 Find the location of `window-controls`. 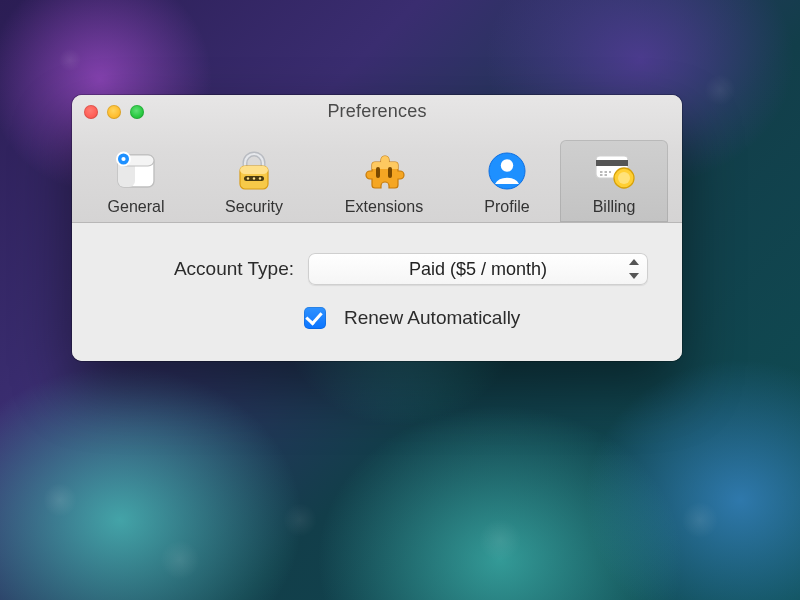

window-controls is located at coordinates (114, 112).